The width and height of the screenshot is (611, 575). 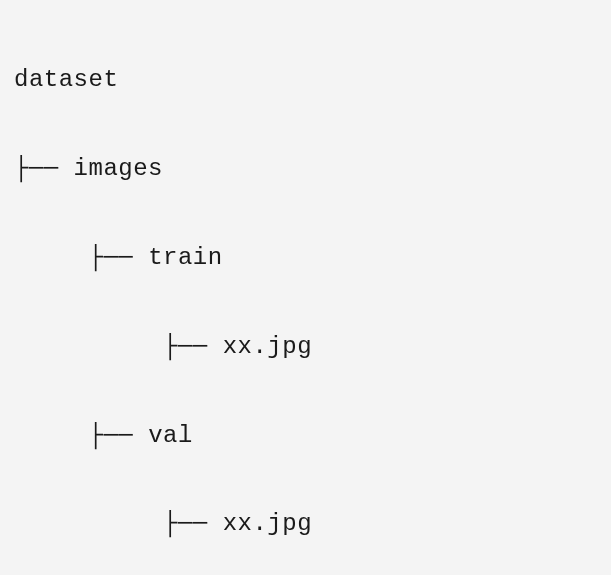 What do you see at coordinates (118, 168) in the screenshot?
I see `tree-node-name: images` at bounding box center [118, 168].